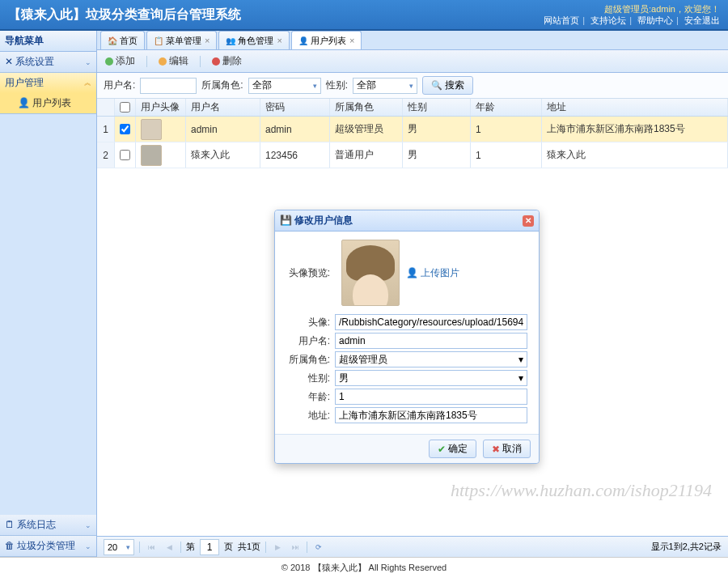 This screenshot has height=582, width=728. I want to click on row-number: 1, so click(106, 130).